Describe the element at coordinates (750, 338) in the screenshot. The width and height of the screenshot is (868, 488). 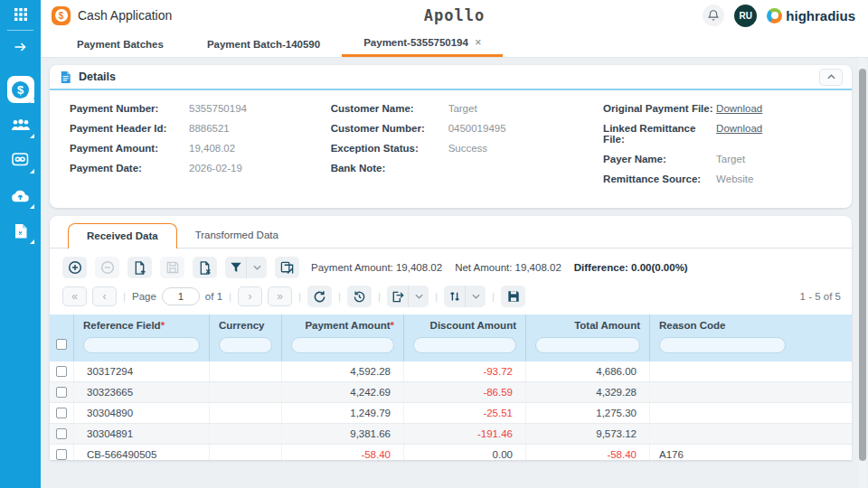
I see `column-header-reason-code: Reason Code` at that location.